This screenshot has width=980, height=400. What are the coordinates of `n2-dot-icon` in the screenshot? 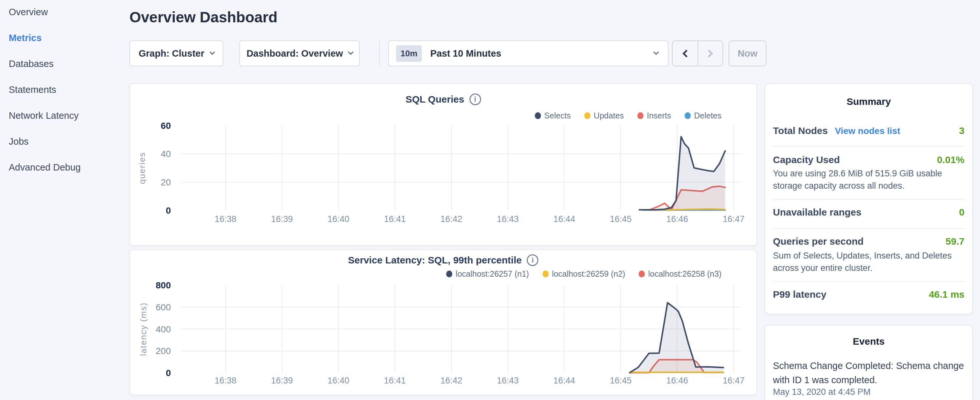 It's located at (546, 274).